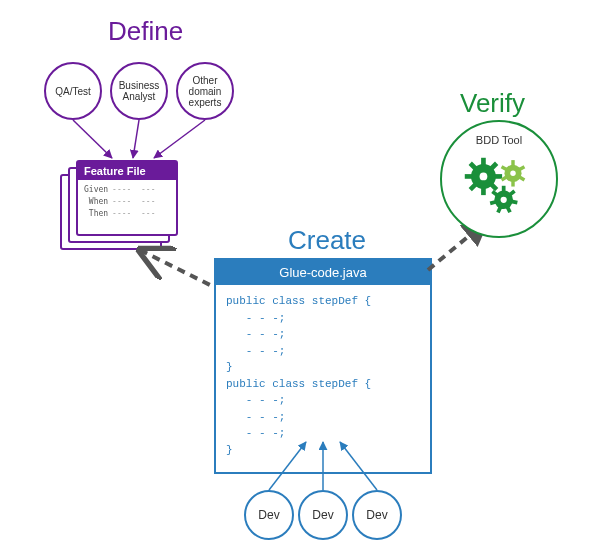 This screenshot has height=559, width=599. Describe the element at coordinates (323, 378) in the screenshot. I see `glue-code-body: public class stepDef { - - -; - - -; - -…` at that location.